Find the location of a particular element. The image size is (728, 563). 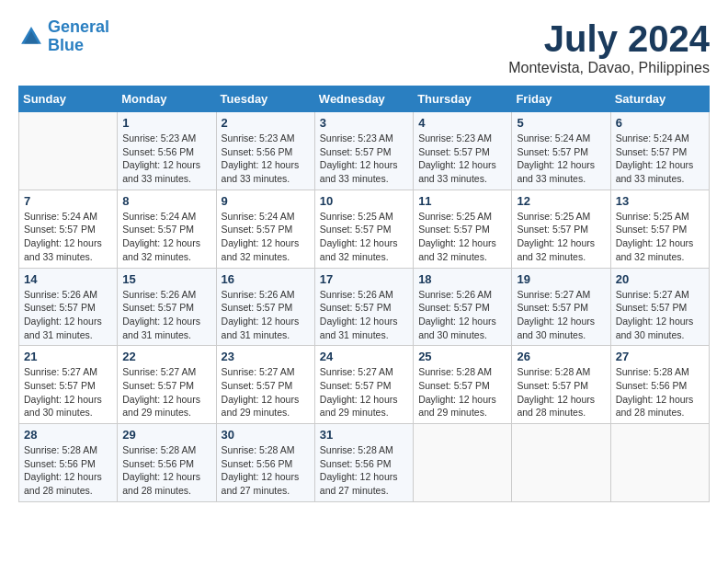

day-cell: 22Sunrise: 5:27 AM Sunset: 5:57 PM Dayli… is located at coordinates (167, 385).